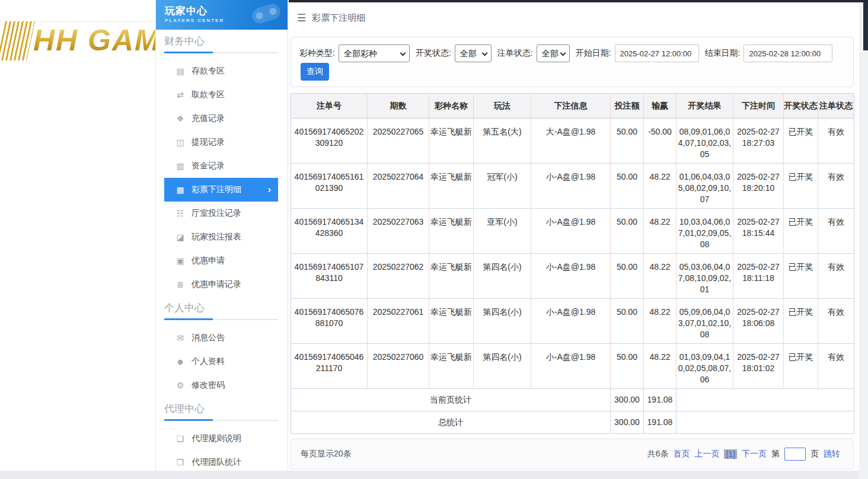 The width and height of the screenshot is (868, 479). What do you see at coordinates (221, 119) in the screenshot?
I see `sidebar-item-recharge-record: ❖充值记录` at bounding box center [221, 119].